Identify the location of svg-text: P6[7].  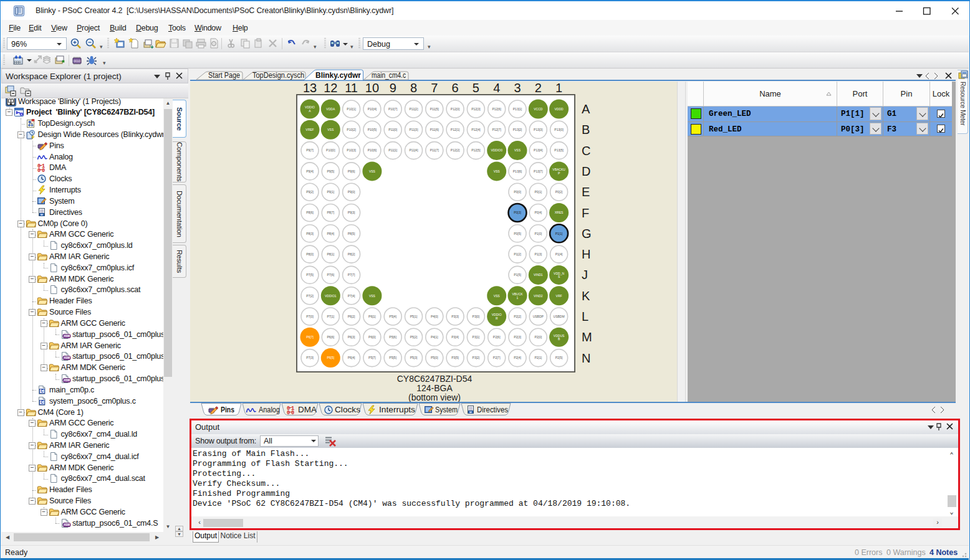
(310, 337).